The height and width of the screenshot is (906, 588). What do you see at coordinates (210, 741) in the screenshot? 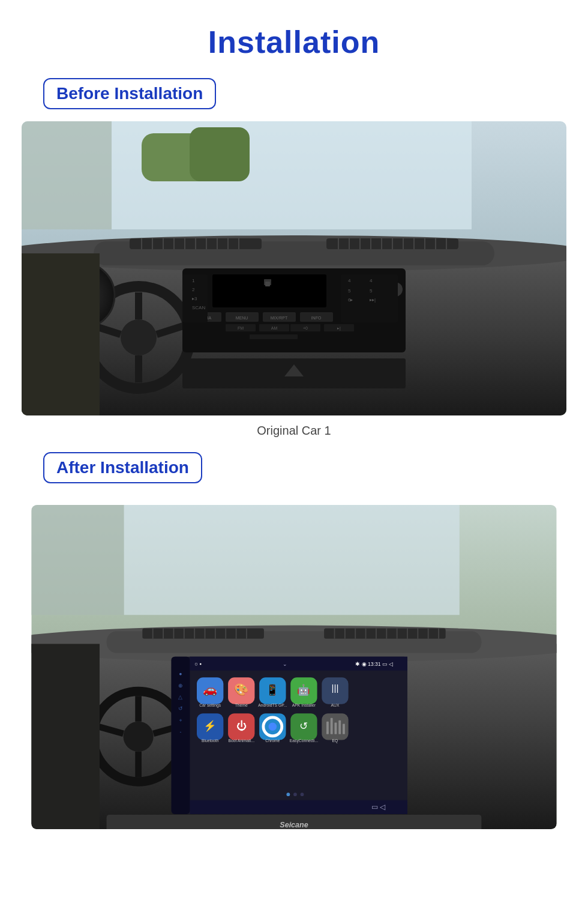
I see `svg-text: Bluetooth` at bounding box center [210, 741].